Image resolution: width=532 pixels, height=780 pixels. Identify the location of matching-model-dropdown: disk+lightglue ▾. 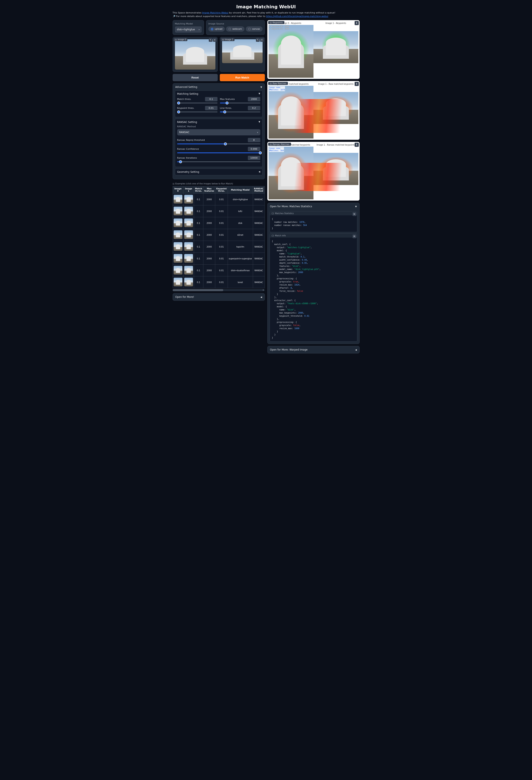
(189, 30).